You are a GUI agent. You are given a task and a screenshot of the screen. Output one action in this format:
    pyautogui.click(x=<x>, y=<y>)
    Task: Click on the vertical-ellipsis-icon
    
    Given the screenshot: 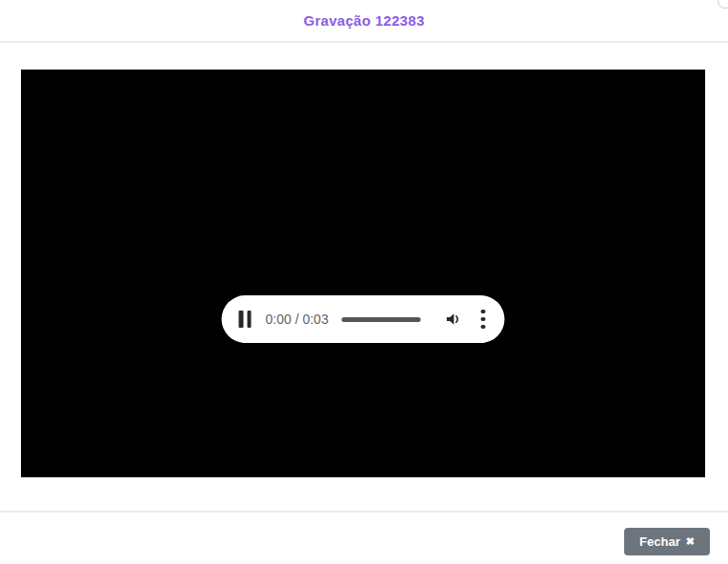 What is the action you would take?
    pyautogui.click(x=484, y=320)
    